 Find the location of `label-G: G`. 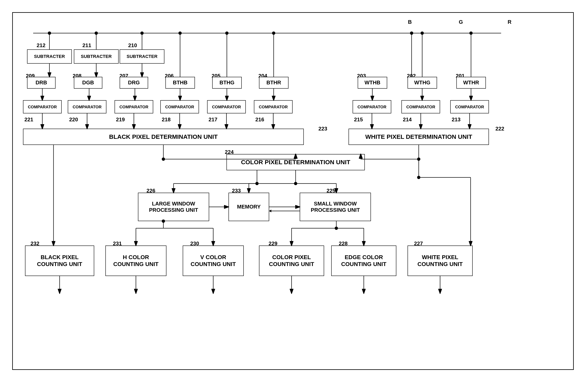

label-G: G is located at coordinates (461, 22).